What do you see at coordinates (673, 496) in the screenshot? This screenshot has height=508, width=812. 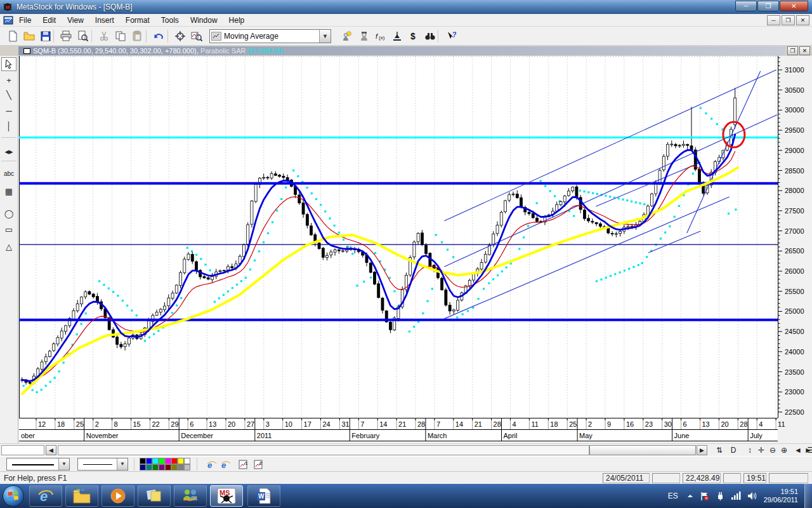 I see `language-indicator: ES` at bounding box center [673, 496].